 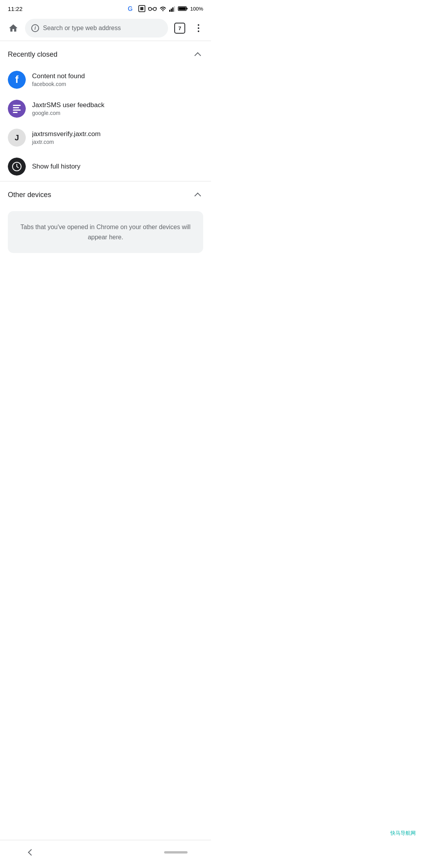 What do you see at coordinates (17, 167) in the screenshot?
I see `favicon-history` at bounding box center [17, 167].